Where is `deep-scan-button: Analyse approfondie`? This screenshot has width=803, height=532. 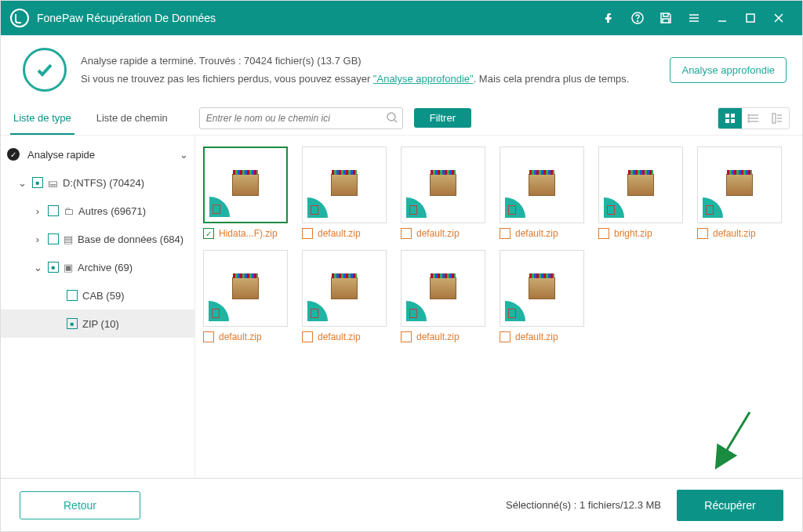
deep-scan-button: Analyse approfondie is located at coordinates (728, 71).